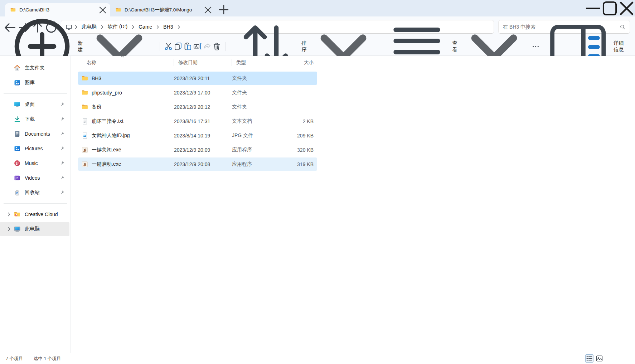  What do you see at coordinates (589, 359) in the screenshot?
I see `details-view-toggle` at bounding box center [589, 359].